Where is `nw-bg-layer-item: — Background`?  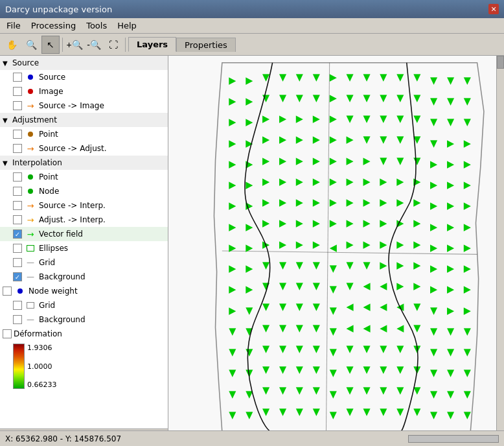 nw-bg-layer-item: — Background is located at coordinates (84, 320).